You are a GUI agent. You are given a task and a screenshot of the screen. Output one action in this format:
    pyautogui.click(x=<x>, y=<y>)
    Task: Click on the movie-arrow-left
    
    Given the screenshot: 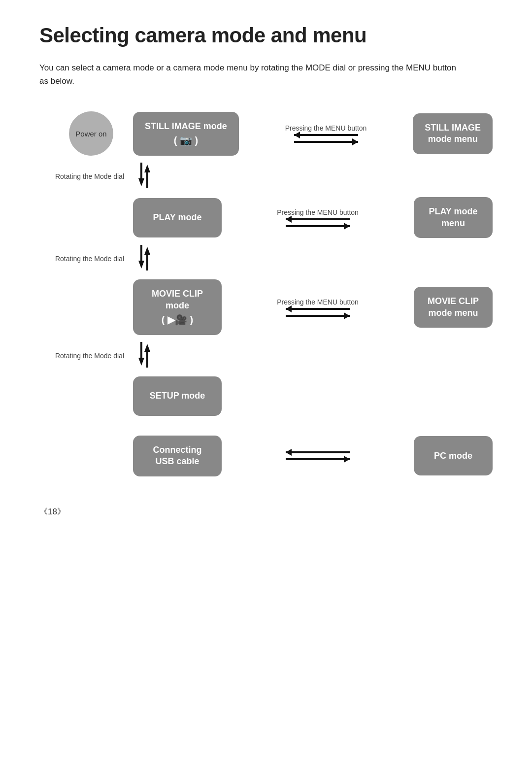 What is the action you would take?
    pyautogui.click(x=318, y=309)
    